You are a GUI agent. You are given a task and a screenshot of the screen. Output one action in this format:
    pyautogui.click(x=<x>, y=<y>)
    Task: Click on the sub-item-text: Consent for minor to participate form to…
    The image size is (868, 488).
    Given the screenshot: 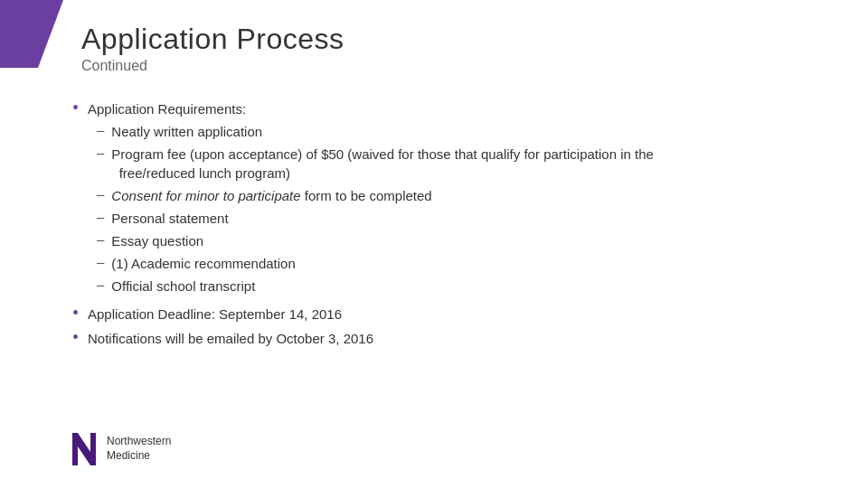 What is the action you would take?
    pyautogui.click(x=271, y=195)
    